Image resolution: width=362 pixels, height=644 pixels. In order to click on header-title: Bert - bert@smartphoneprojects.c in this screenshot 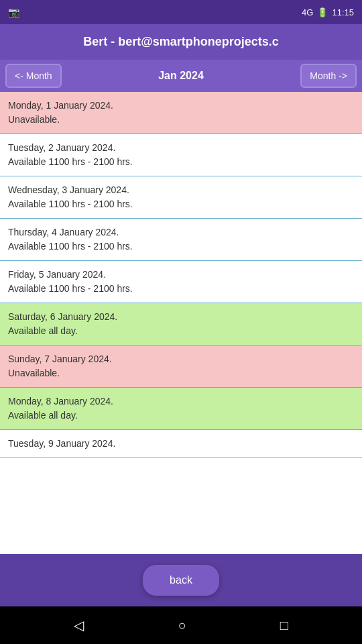, I will do `click(181, 42)`.